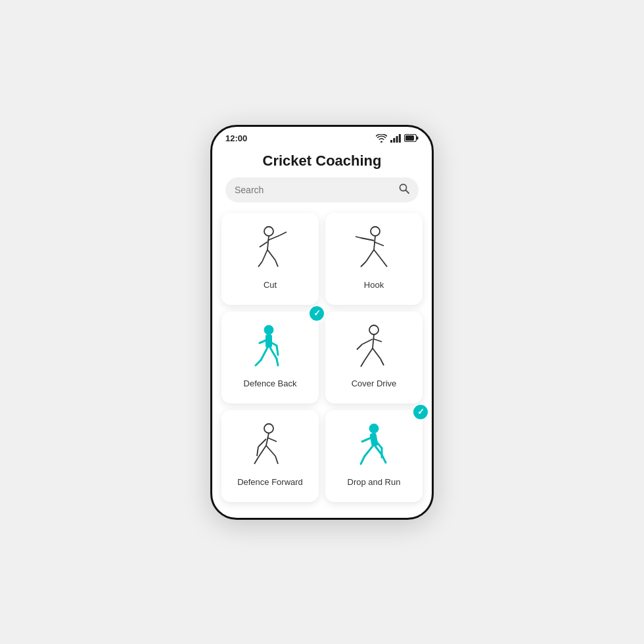 The image size is (644, 644). What do you see at coordinates (421, 412) in the screenshot?
I see `drop-and-run-check: ✓` at bounding box center [421, 412].